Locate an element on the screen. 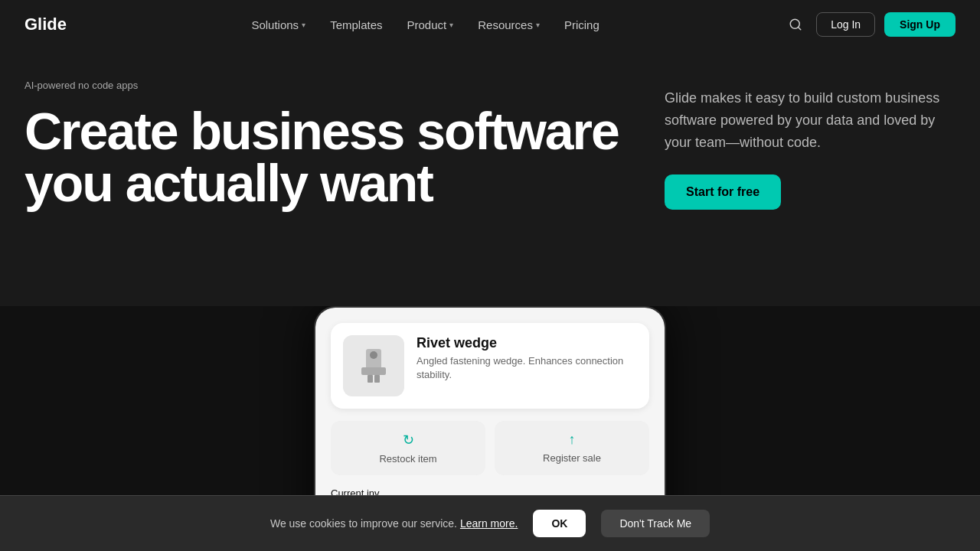 The height and width of the screenshot is (551, 980). learn-more-link: Learn more. is located at coordinates (488, 523).